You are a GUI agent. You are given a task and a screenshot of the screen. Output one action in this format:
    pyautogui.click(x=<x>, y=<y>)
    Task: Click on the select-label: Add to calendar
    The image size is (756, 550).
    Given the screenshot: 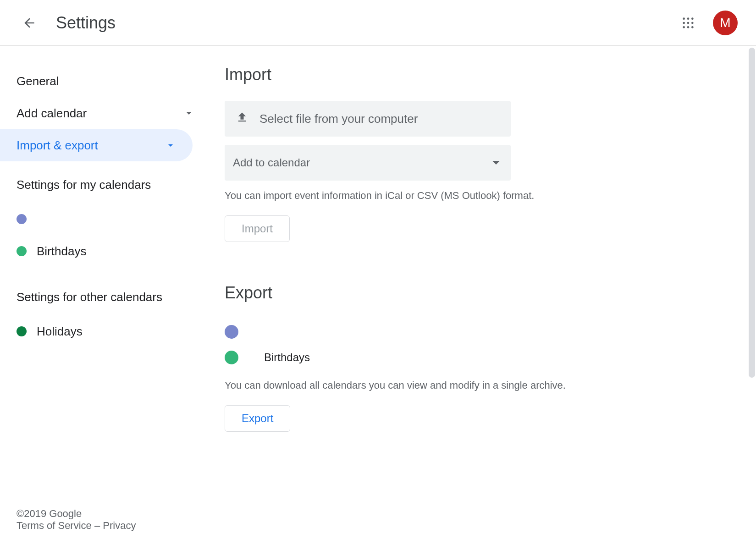 What is the action you would take?
    pyautogui.click(x=271, y=163)
    